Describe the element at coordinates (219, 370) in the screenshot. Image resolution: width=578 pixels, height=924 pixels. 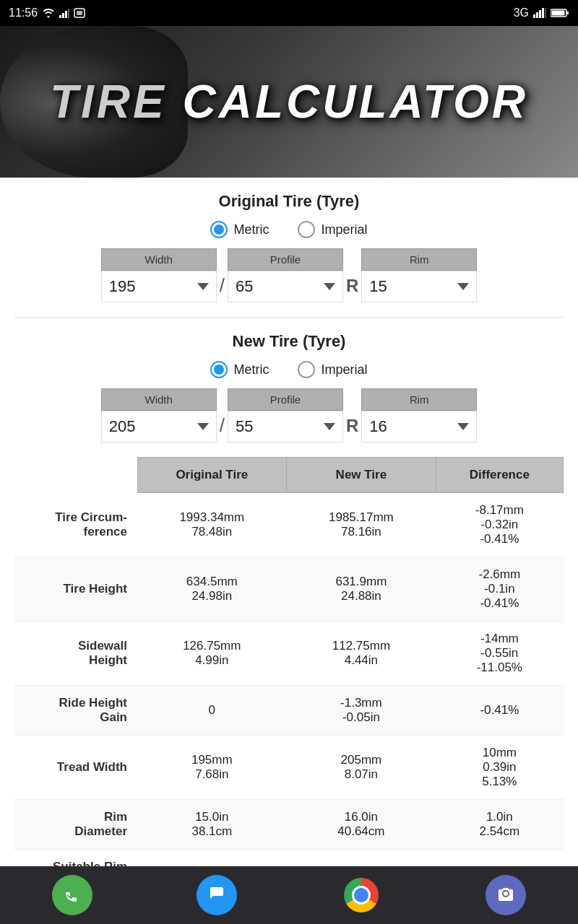
I see `new-metric-radio-circle` at that location.